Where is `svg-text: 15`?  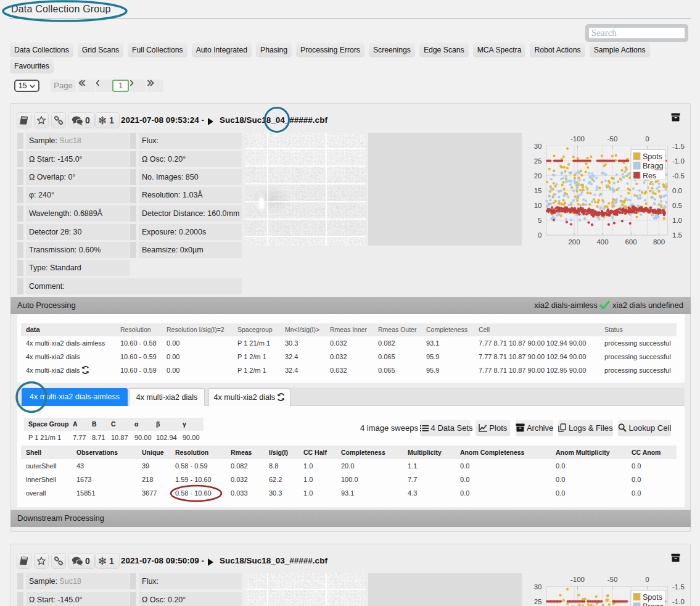 svg-text: 15 is located at coordinates (538, 191).